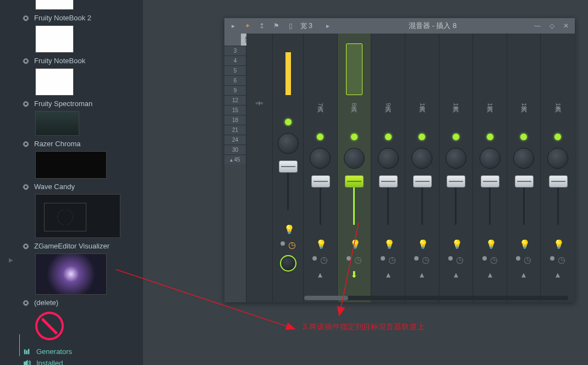 The height and width of the screenshot is (365, 588). Describe the element at coordinates (552, 26) in the screenshot. I see `maximize-icon: ◇` at that location.